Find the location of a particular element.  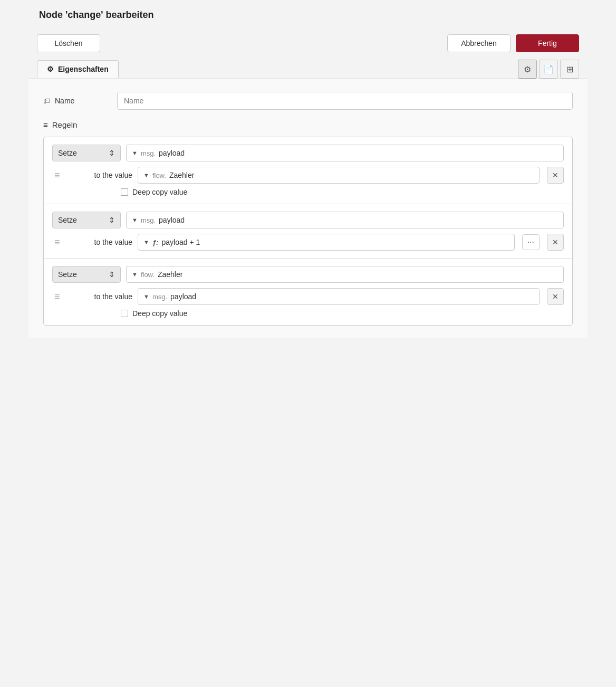

rule-3-deep-copy-row: Deep copy value is located at coordinates (342, 313).